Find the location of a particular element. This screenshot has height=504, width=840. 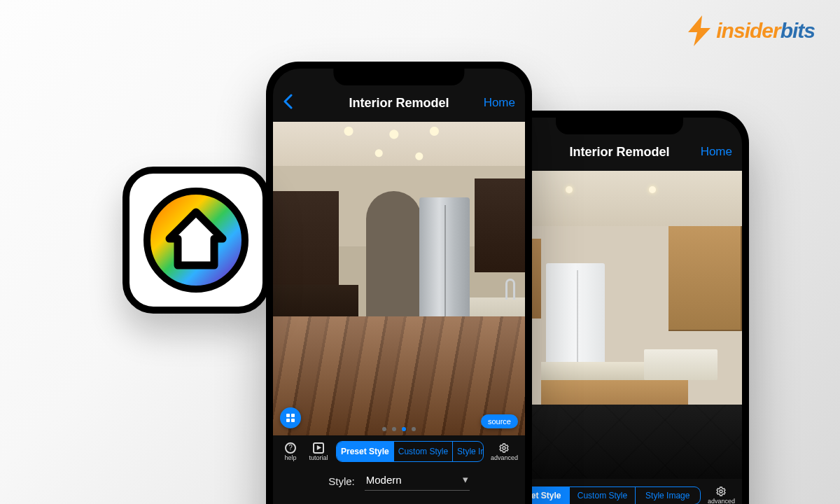

toolbar-back: Preset Style Custom Style Style Image ad… is located at coordinates (620, 491).